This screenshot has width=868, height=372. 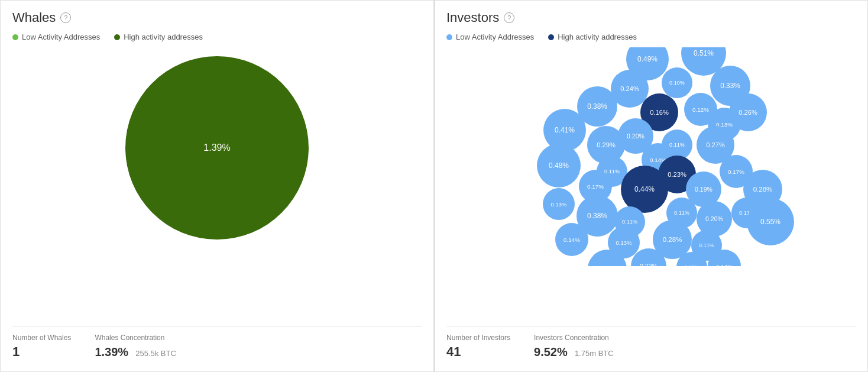 I want to click on number-of-investors-stat: Number of Investors 41, so click(x=478, y=347).